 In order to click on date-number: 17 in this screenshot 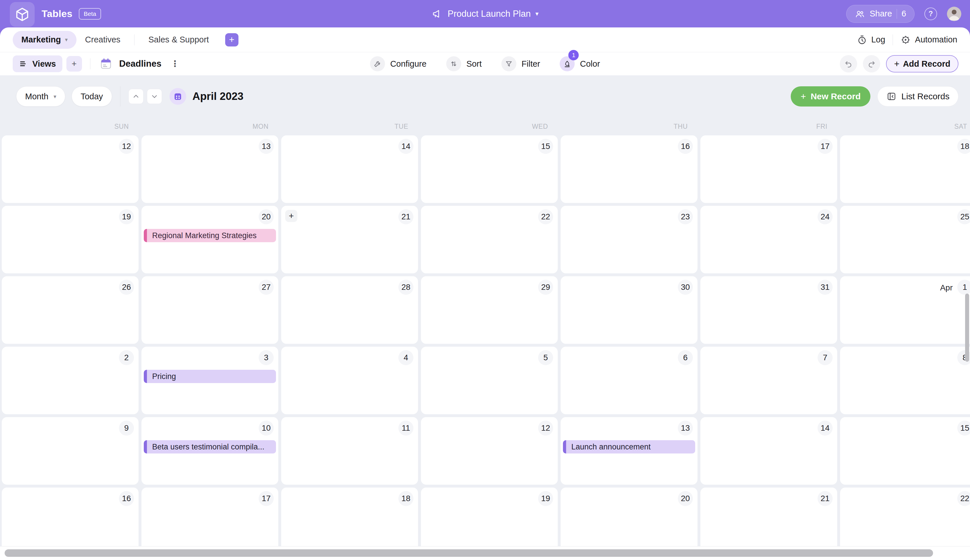, I will do `click(825, 146)`.